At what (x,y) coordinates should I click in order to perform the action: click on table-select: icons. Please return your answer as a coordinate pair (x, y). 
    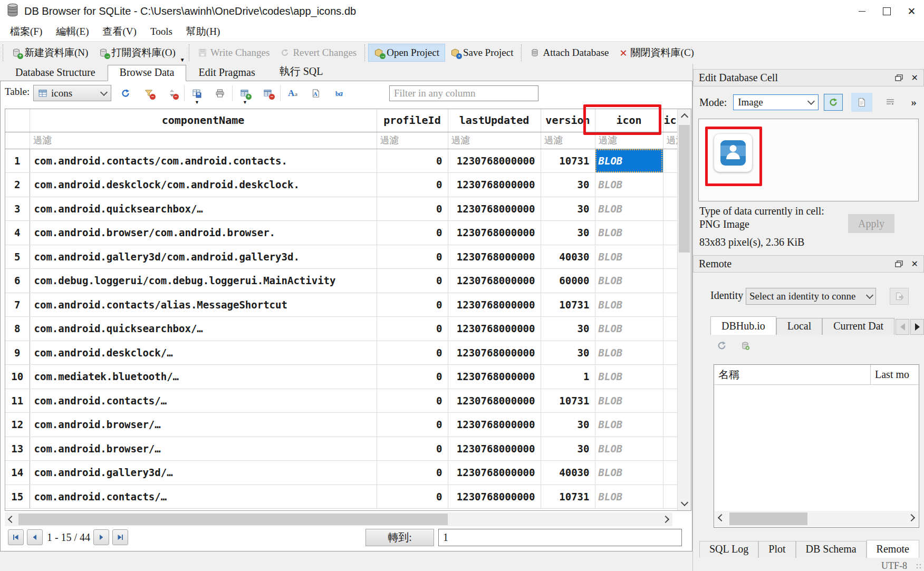
    Looking at the image, I should click on (72, 93).